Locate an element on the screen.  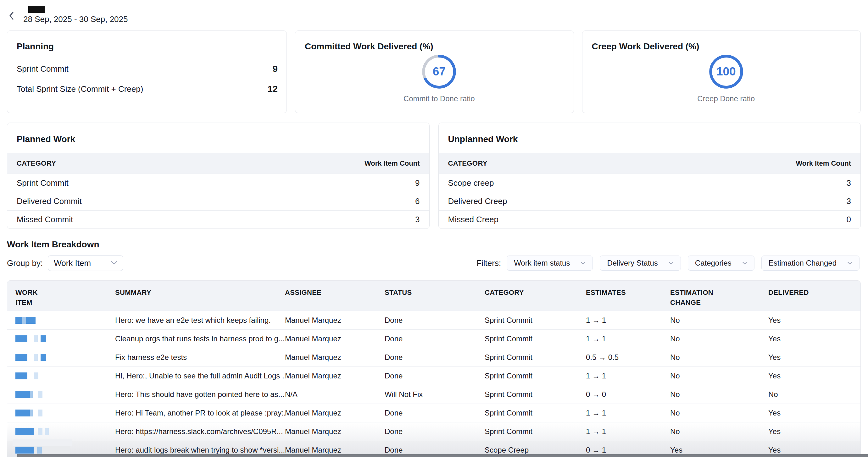
count-value: 0 is located at coordinates (849, 220).